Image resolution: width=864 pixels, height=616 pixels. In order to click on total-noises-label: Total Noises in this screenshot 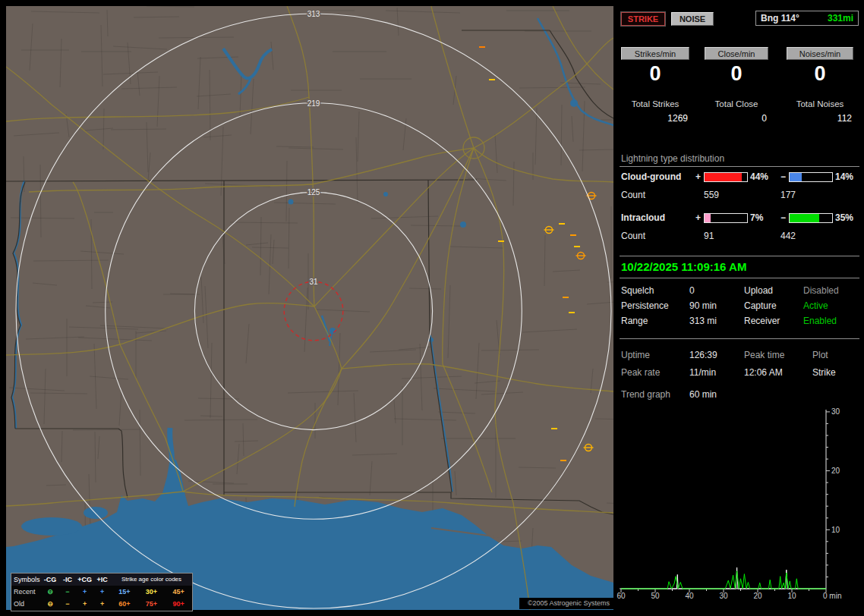, I will do `click(820, 104)`.